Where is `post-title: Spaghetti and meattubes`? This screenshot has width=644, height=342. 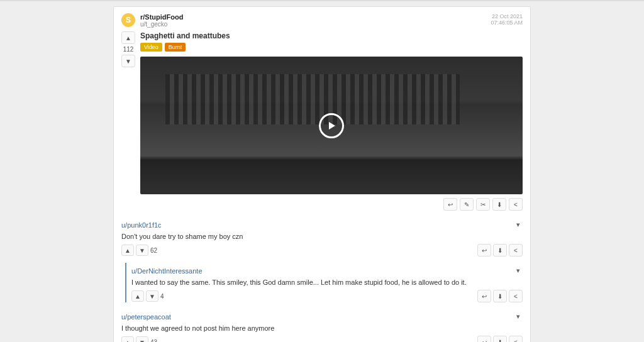 post-title: Spaghetti and meattubes is located at coordinates (331, 36).